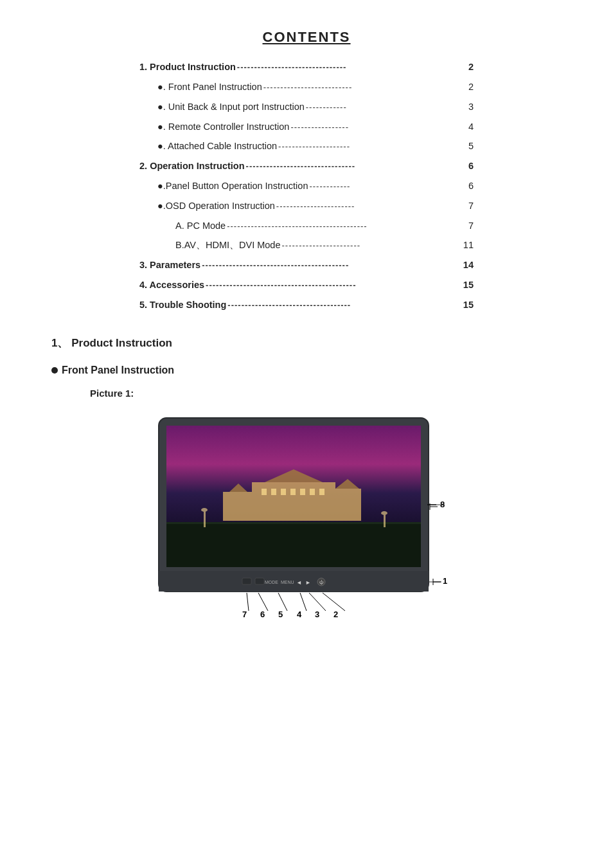 This screenshot has height=868, width=613. What do you see at coordinates (231, 107) in the screenshot?
I see `toc-label: ●. Unit Back & Input port Instruction` at bounding box center [231, 107].